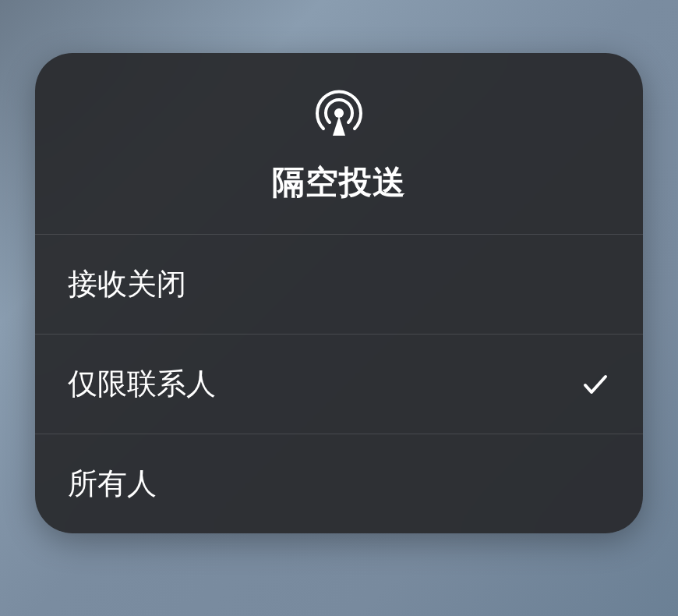  What do you see at coordinates (339, 384) in the screenshot?
I see `option-contacts-only: 仅限联系人` at bounding box center [339, 384].